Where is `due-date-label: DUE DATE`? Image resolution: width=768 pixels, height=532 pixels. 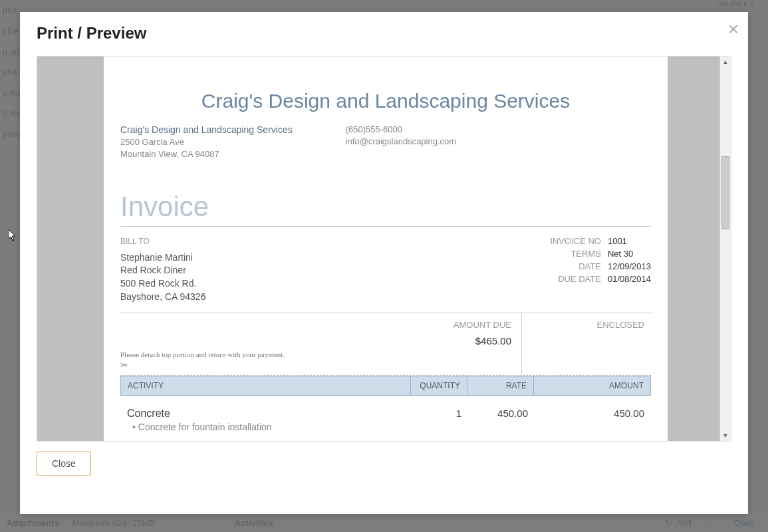
due-date-label: DUE DATE is located at coordinates (568, 279).